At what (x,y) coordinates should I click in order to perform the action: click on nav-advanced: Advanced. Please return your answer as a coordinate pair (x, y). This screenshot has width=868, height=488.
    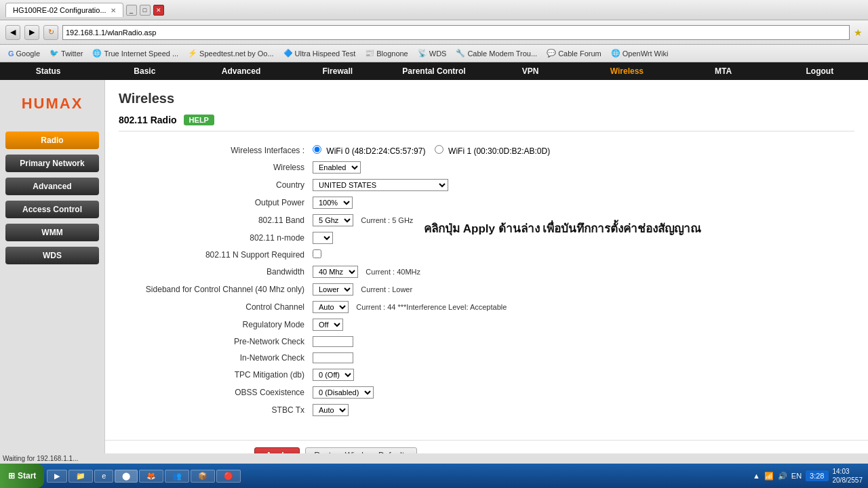
    Looking at the image, I should click on (241, 71).